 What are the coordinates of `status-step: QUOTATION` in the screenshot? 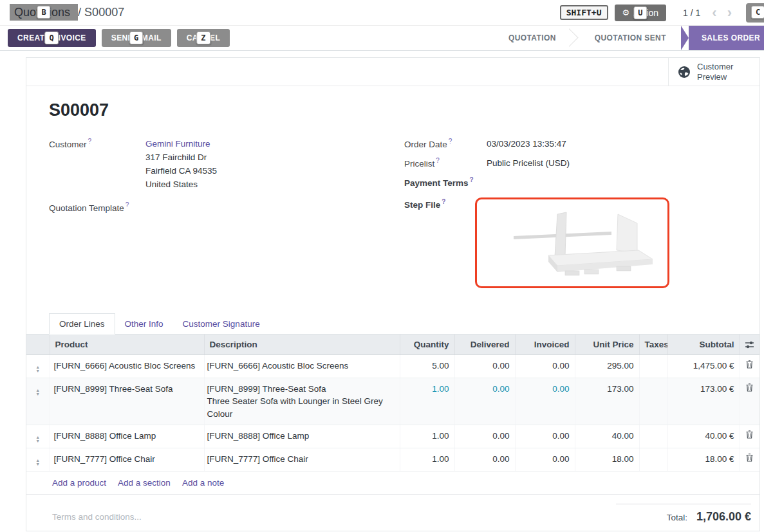 It's located at (532, 38).